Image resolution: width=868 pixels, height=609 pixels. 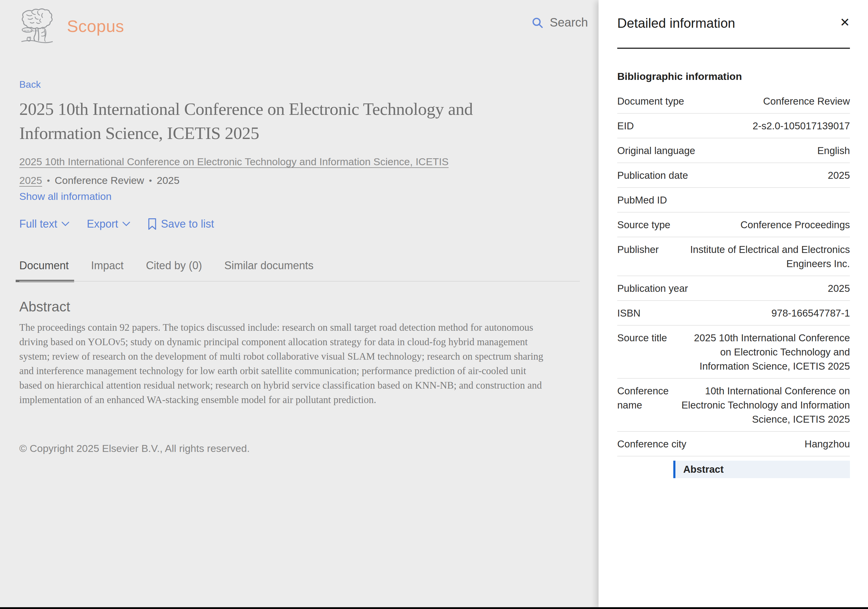 I want to click on elsevier-tree-logo-icon: NON SOLUS, so click(x=37, y=26).